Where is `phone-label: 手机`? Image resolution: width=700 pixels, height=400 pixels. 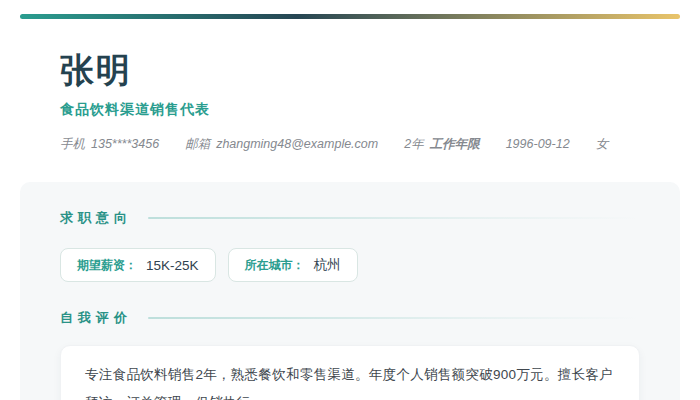 phone-label: 手机 is located at coordinates (72, 144).